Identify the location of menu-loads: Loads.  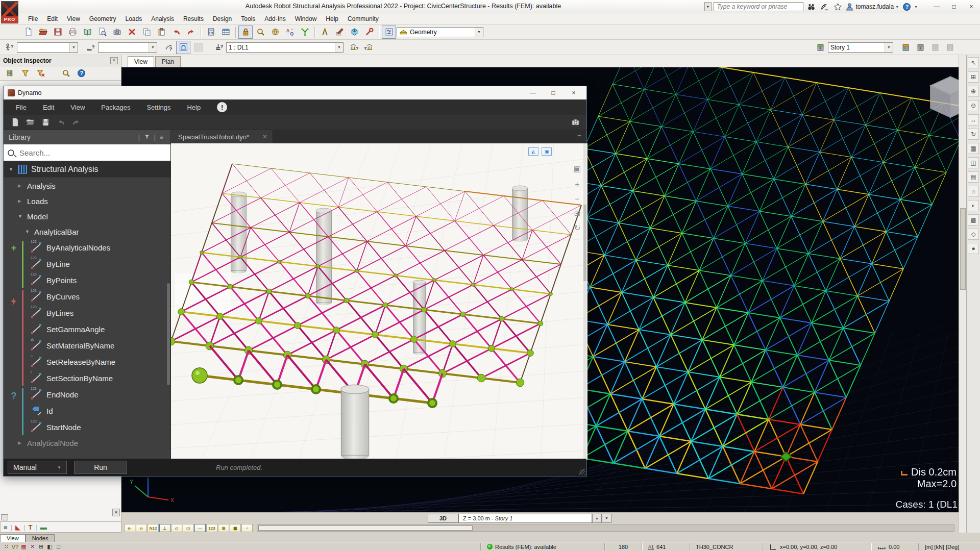
(134, 19).